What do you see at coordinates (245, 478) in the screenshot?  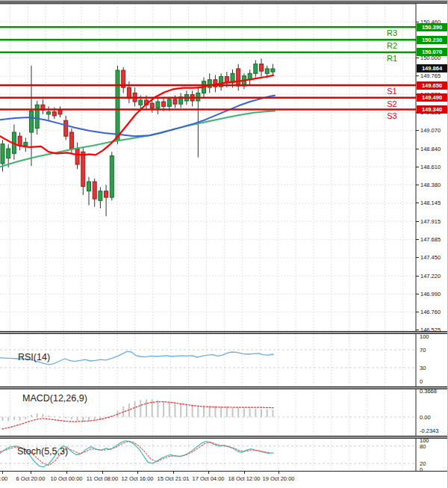 I see `time-axis-label: 18 Oct 12:00` at bounding box center [245, 478].